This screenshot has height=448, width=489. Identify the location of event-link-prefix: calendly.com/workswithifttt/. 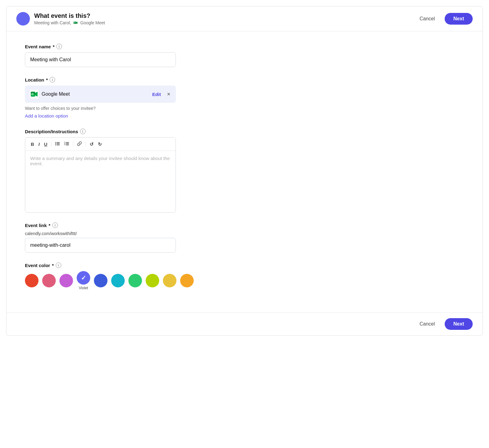
(244, 234).